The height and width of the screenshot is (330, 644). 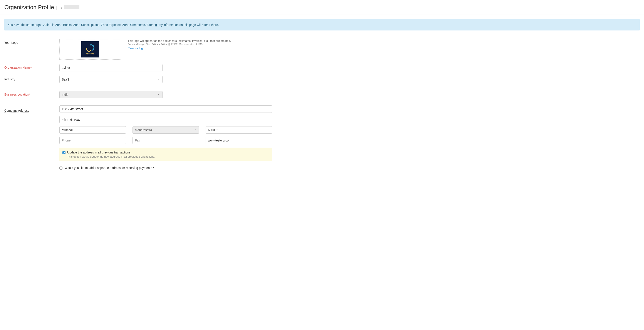 What do you see at coordinates (93, 130) in the screenshot?
I see `city-input` at bounding box center [93, 130].